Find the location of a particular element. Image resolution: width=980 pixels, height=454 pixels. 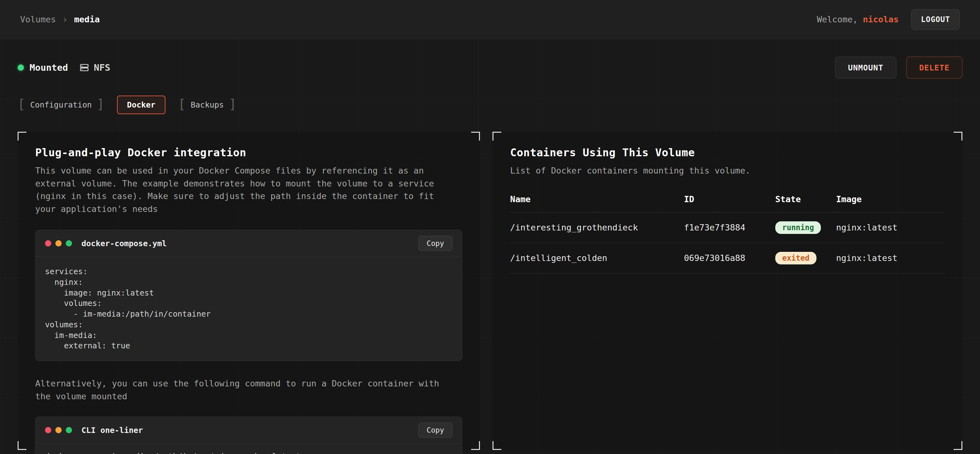

tab-configuration: [ Configuration ] is located at coordinates (61, 105).